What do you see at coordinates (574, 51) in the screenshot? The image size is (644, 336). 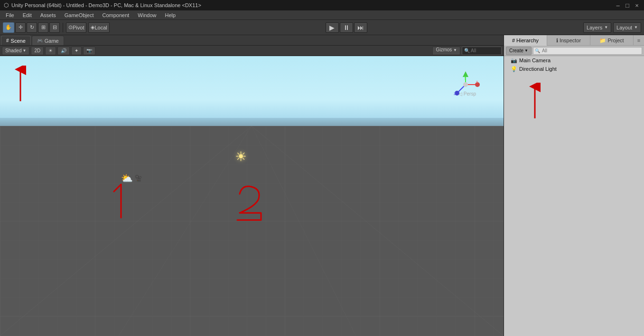 I see `hierarchy-toolbar: Create ▼ 🔍` at bounding box center [574, 51].